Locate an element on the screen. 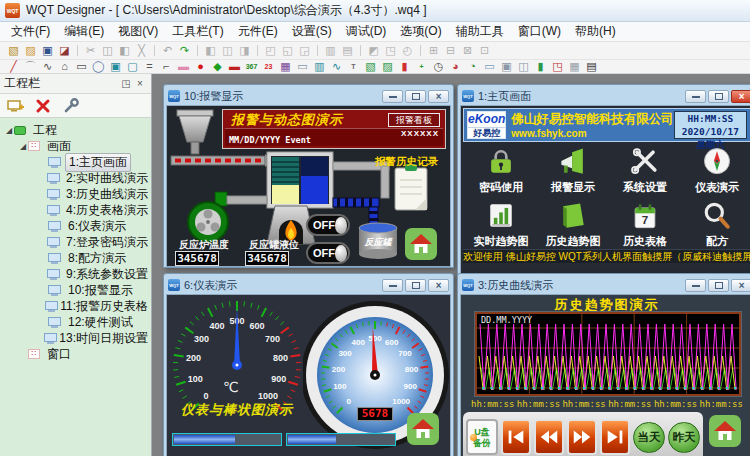  history-trend-tile: 历史趋势图 is located at coordinates (573, 224).